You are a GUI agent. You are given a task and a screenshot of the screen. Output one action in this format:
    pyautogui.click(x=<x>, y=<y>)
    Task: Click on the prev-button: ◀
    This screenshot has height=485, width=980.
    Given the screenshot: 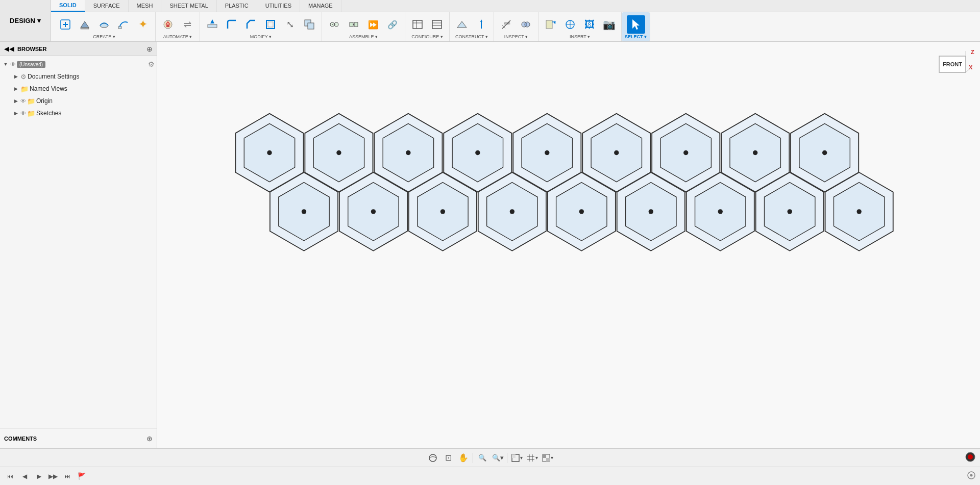 What is the action you would take?
    pyautogui.click(x=24, y=476)
    